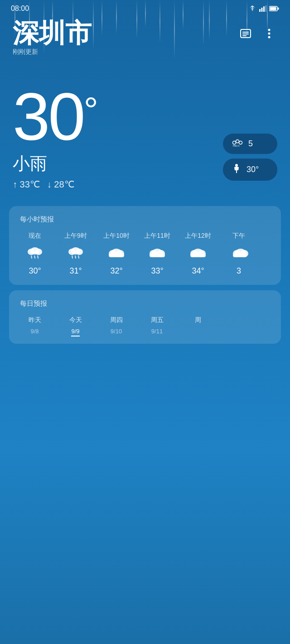  I want to click on hour-label-2: 上午10时, so click(116, 236).